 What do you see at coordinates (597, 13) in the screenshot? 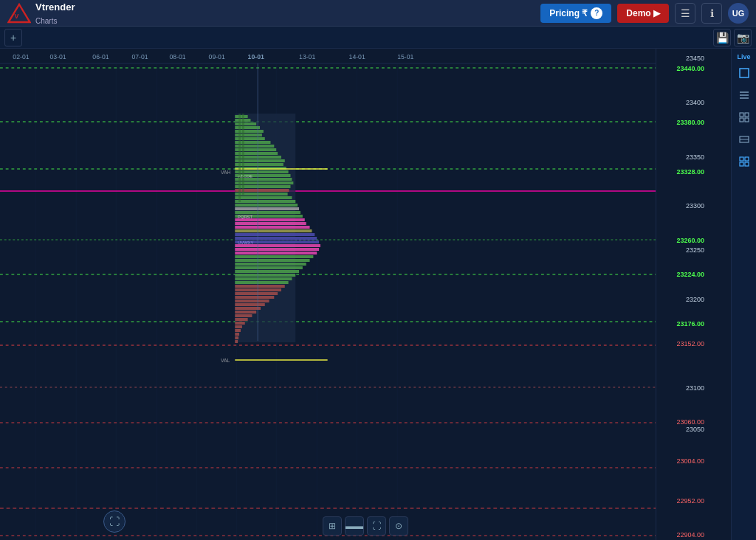
I see `pricing-question: ?` at bounding box center [597, 13].